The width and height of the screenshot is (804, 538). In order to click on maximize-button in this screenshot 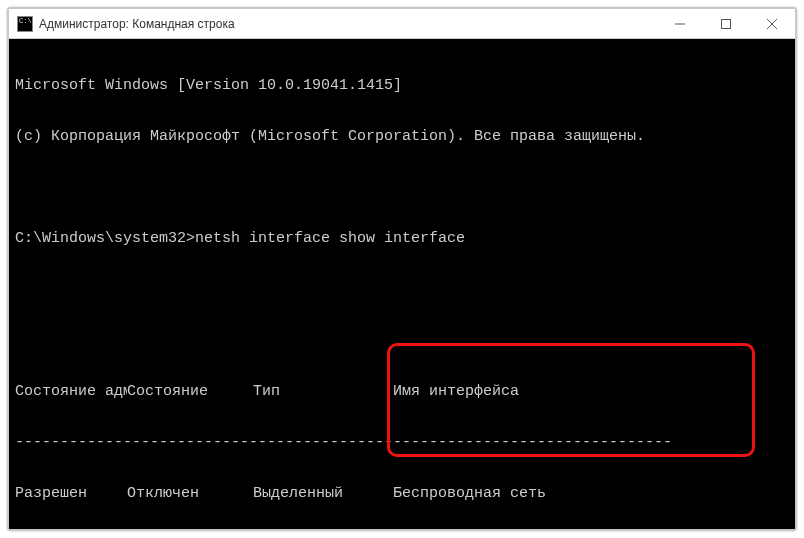, I will do `click(726, 24)`.